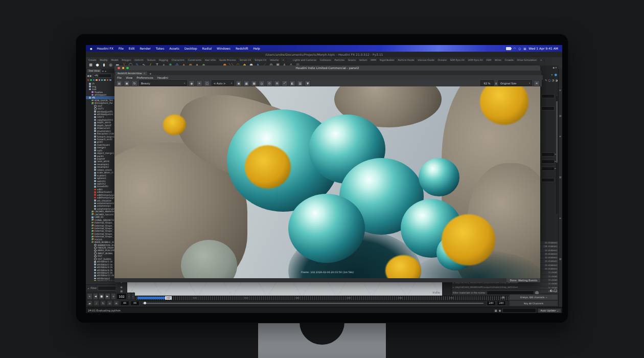 Image resolution: width=644 pixels, height=358 pixels. I want to click on play-reverse-button: ◀, so click(96, 297).